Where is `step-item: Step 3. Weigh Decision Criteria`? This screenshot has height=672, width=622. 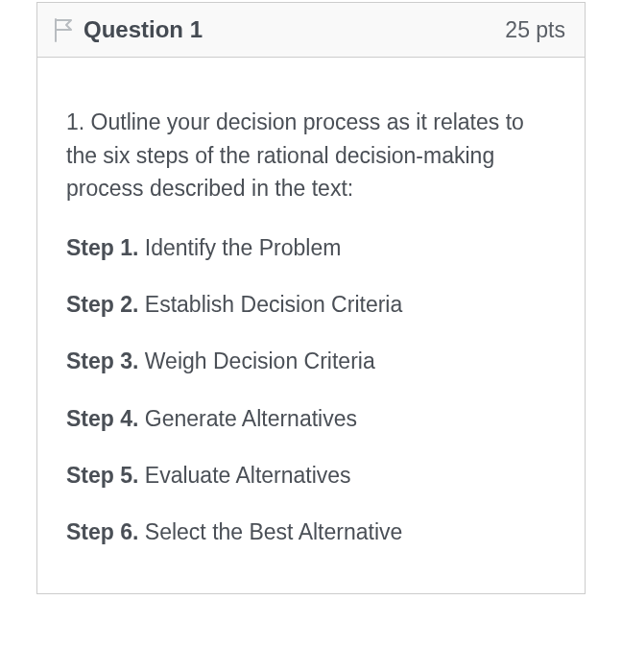 step-item: Step 3. Weigh Decision Criteria is located at coordinates (311, 361).